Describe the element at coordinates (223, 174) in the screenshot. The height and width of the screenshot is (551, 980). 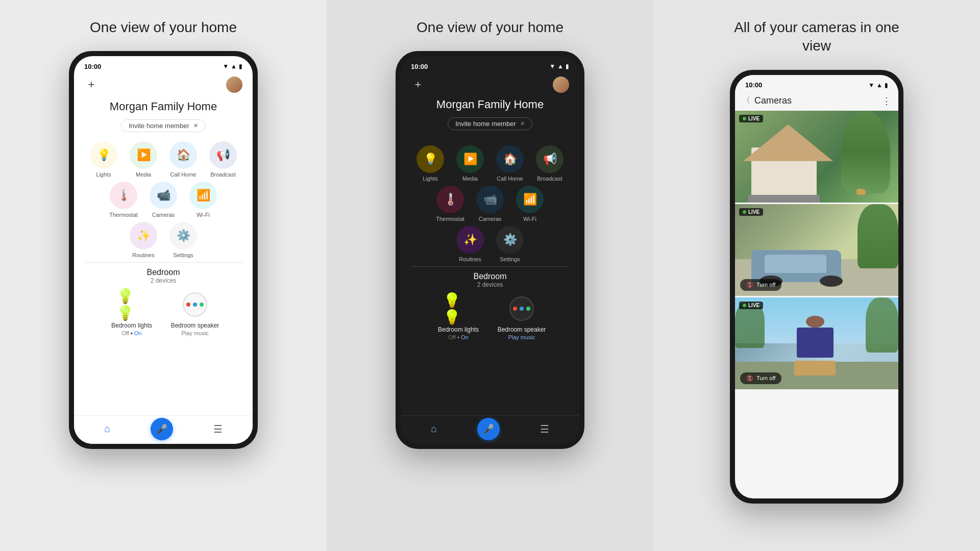
I see `broadcast-label-one: Broadcast` at that location.